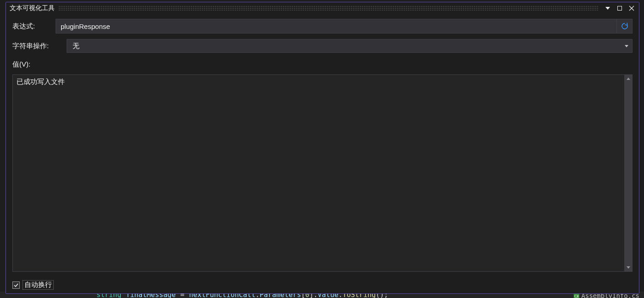  What do you see at coordinates (576, 297) in the screenshot?
I see `svg-text: C#` at bounding box center [576, 297].